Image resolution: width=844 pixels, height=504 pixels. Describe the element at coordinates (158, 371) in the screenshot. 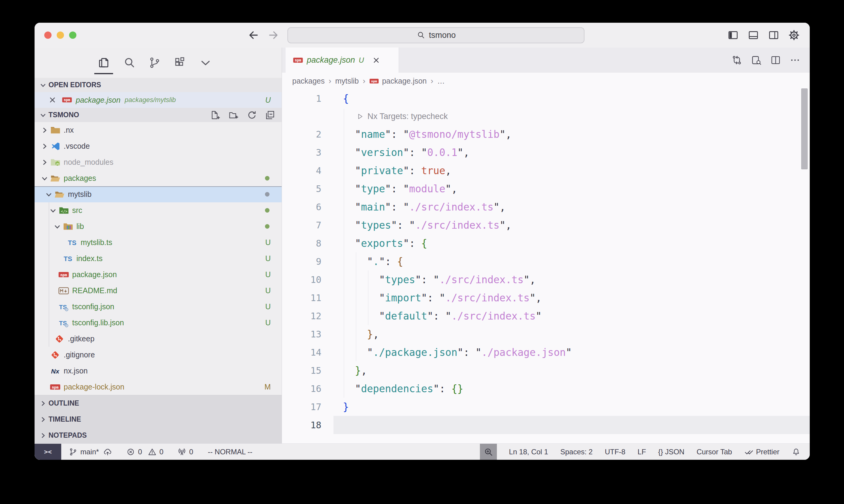

I see `tree-item-nx-json: Nxnx.json` at that location.